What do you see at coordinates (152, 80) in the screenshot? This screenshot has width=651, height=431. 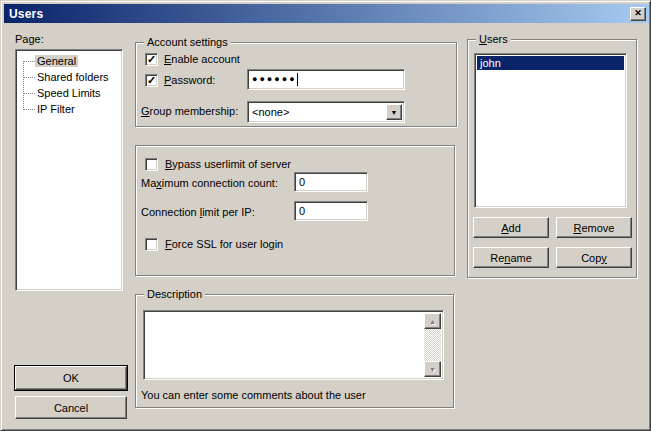 I see `password-checkbox: ✓` at bounding box center [152, 80].